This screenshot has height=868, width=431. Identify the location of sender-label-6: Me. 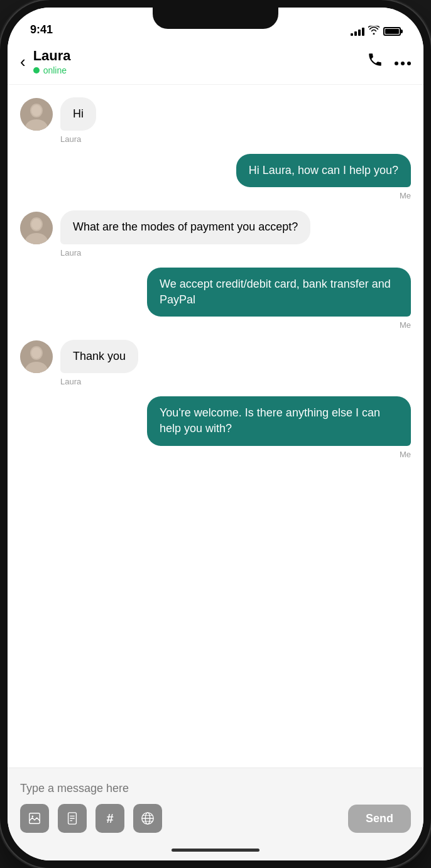
(405, 455).